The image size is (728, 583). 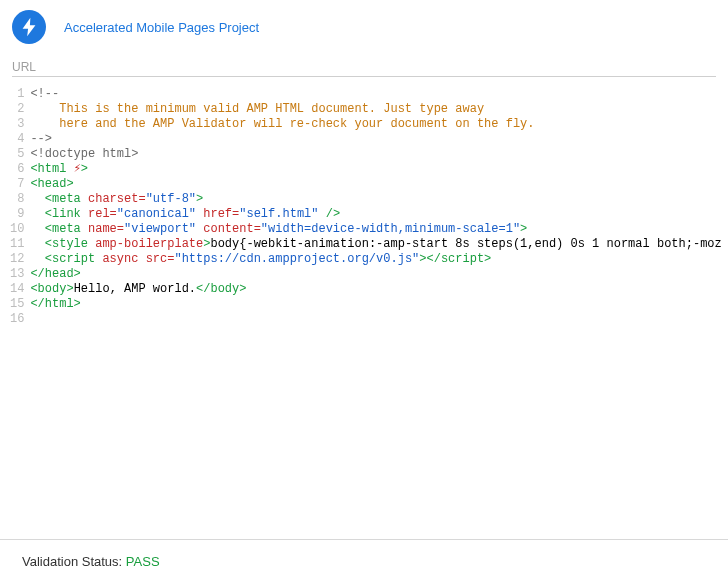 I want to click on status-label: Validation Status:, so click(x=72, y=562).